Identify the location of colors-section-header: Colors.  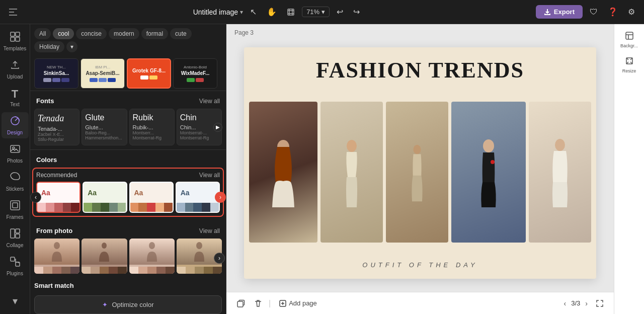
(128, 159).